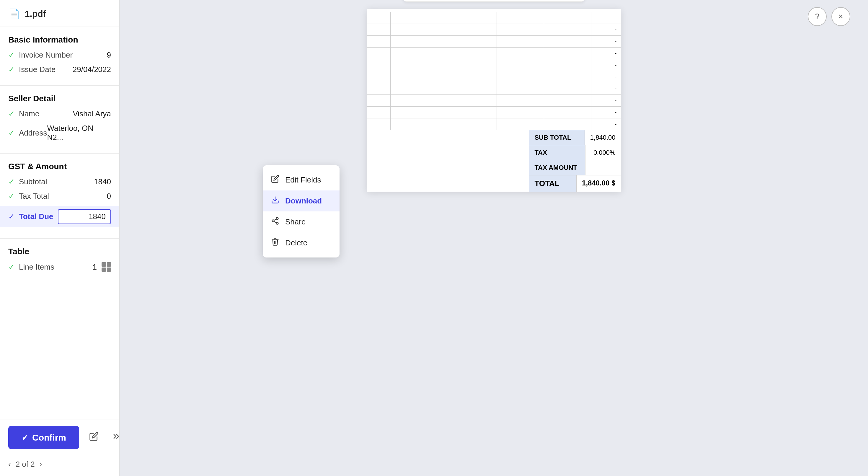  I want to click on tax-amount-value: -, so click(603, 168).